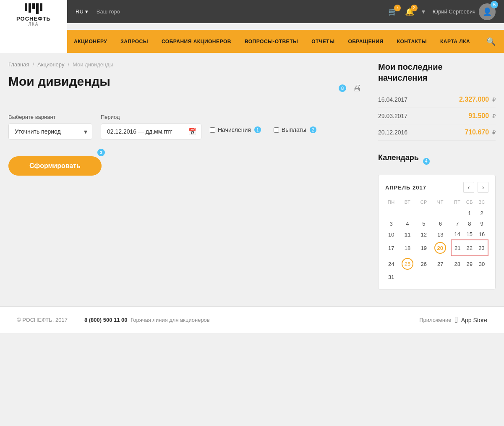 This screenshot has width=504, height=426. What do you see at coordinates (470, 264) in the screenshot?
I see `calendar-day: 29` at bounding box center [470, 264].